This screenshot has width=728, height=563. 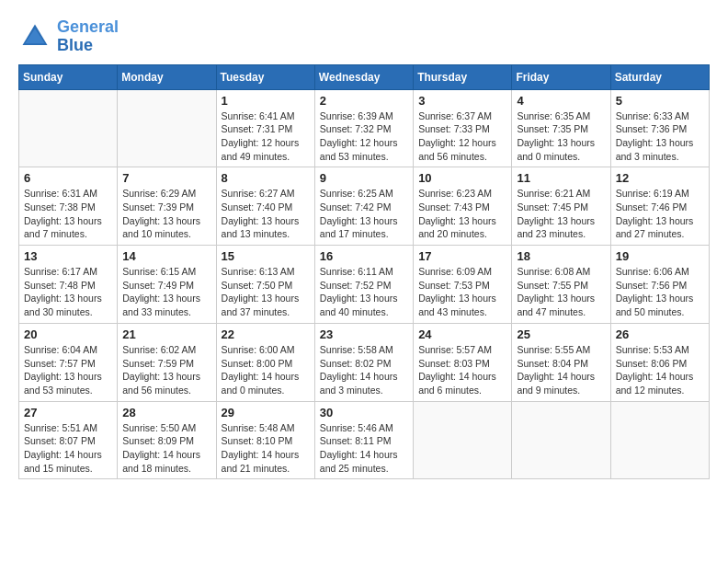 I want to click on day-number: 7, so click(x=166, y=178).